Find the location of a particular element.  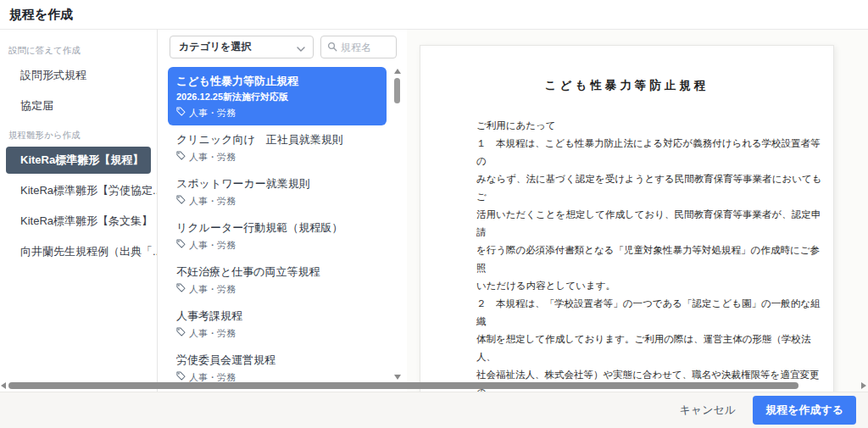

list-scrollbar-thumb is located at coordinates (397, 91).